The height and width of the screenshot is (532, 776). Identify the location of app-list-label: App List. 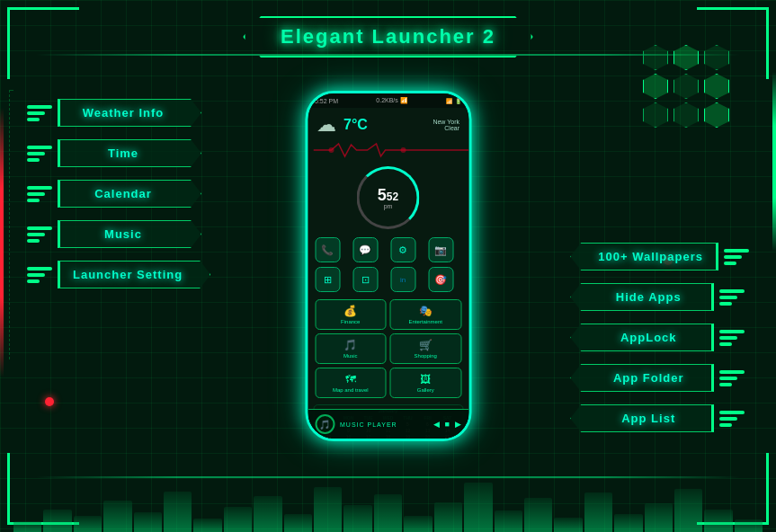
(642, 419).